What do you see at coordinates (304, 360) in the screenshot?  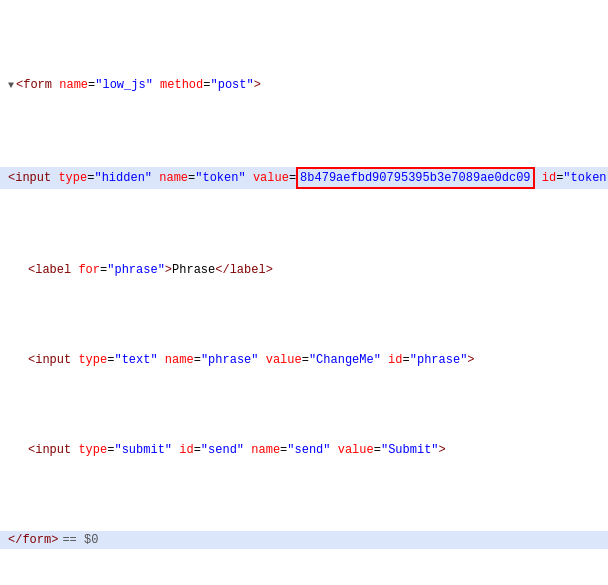 I see `line-4: <input type="text" name="phrase" value="…` at bounding box center [304, 360].